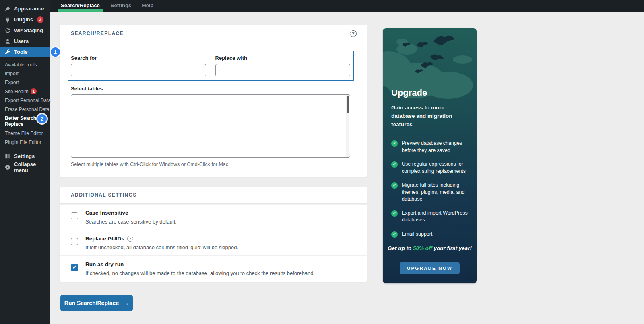 The image size is (644, 324). Describe the element at coordinates (25, 142) in the screenshot. I see `sidebar-submenu-item: Plugin File Editor` at that location.